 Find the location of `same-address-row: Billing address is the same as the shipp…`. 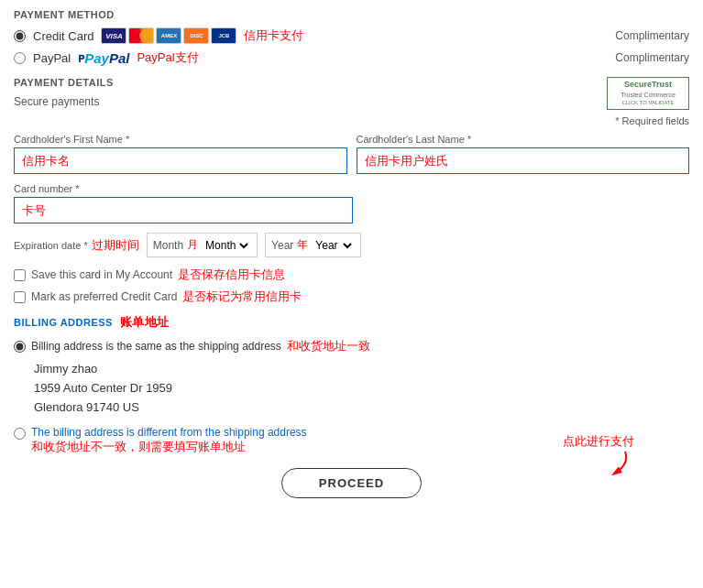

same-address-row: Billing address is the same as the shipp… is located at coordinates (352, 346).